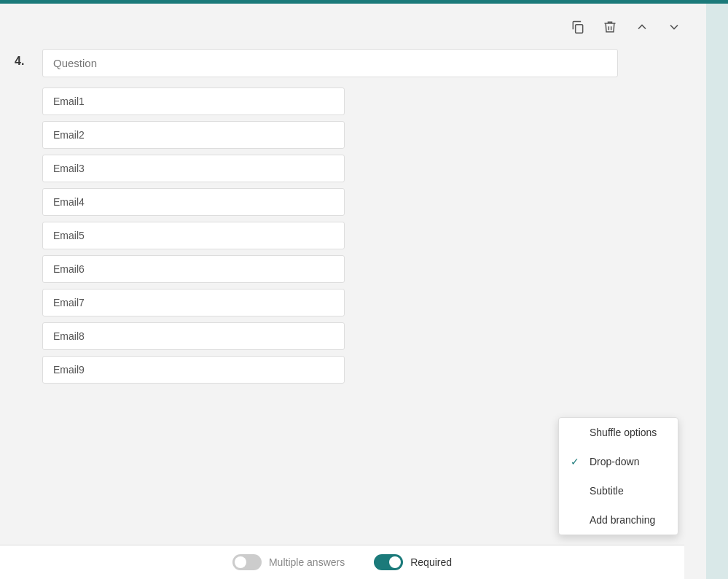  Describe the element at coordinates (610, 27) in the screenshot. I see `delete-button` at that location.